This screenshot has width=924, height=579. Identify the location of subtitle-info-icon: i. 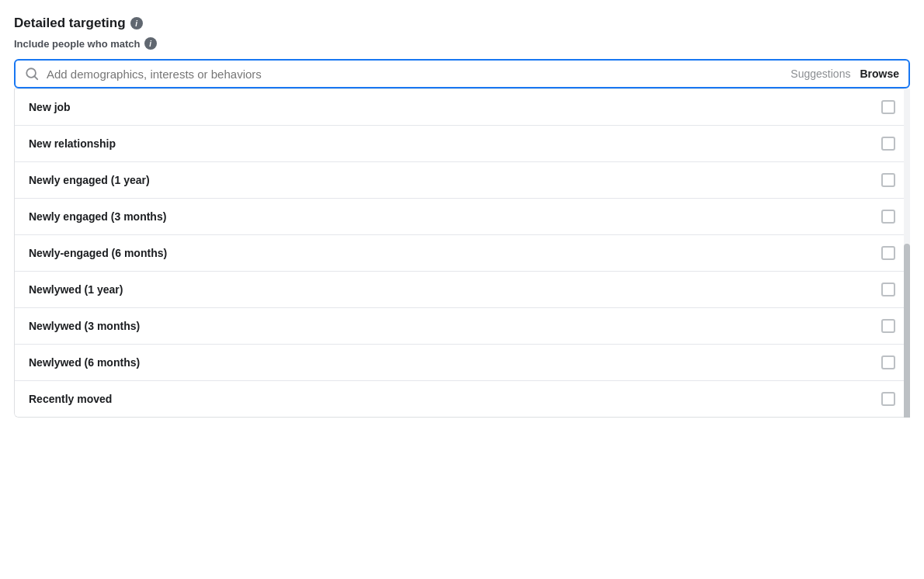
(151, 43).